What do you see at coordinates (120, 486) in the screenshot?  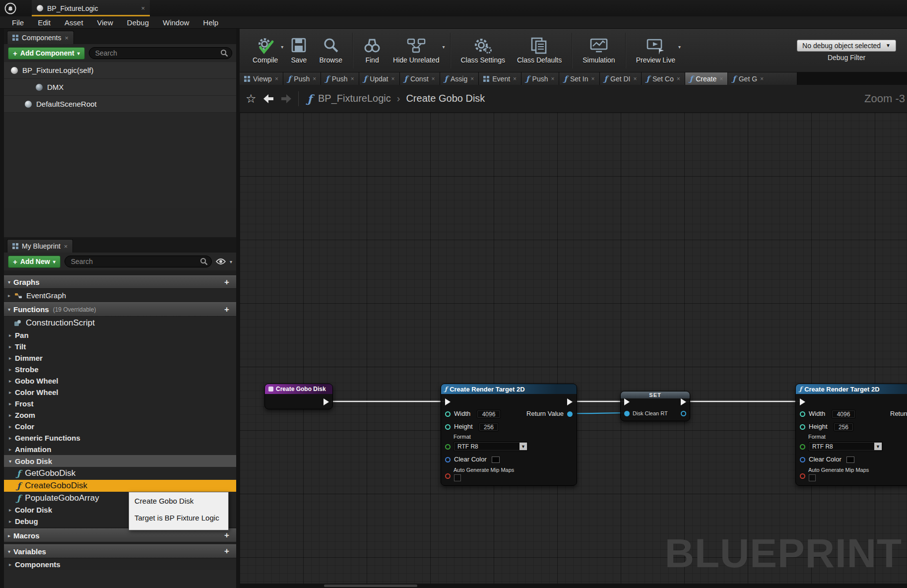 I see `list-item-creategobodisk: ƒ CreateGoboDisk` at bounding box center [120, 486].